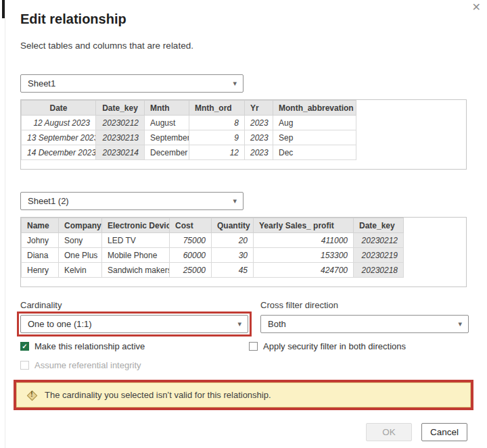  What do you see at coordinates (120, 138) in the screenshot?
I see `table-cell: 20230213` at bounding box center [120, 138].